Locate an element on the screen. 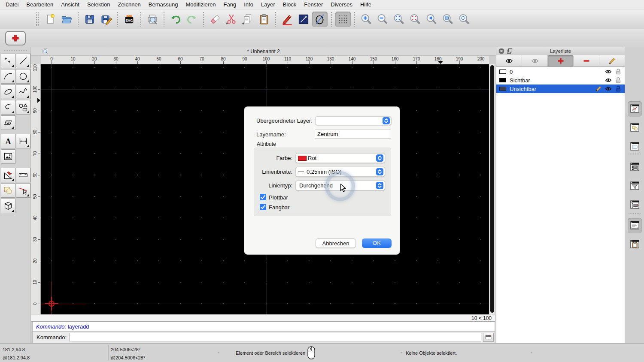  redo-button is located at coordinates (192, 19).